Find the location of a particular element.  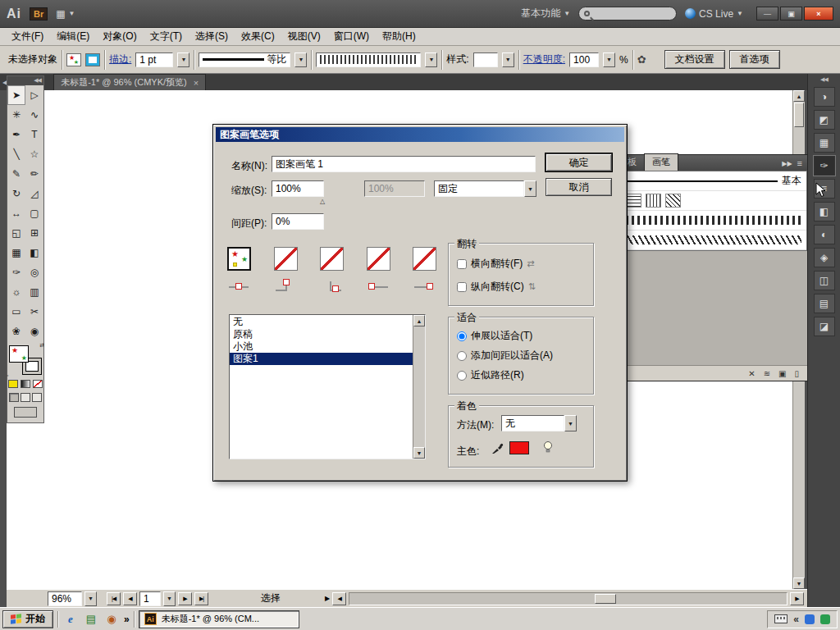

ok-button: 确定 is located at coordinates (579, 162).